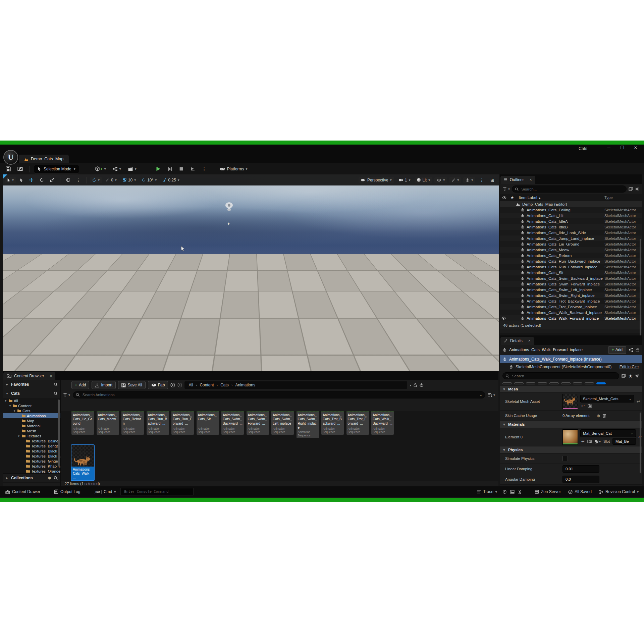 Image resolution: width=644 pixels, height=644 pixels. I want to click on screenshot-icon, so click(513, 492).